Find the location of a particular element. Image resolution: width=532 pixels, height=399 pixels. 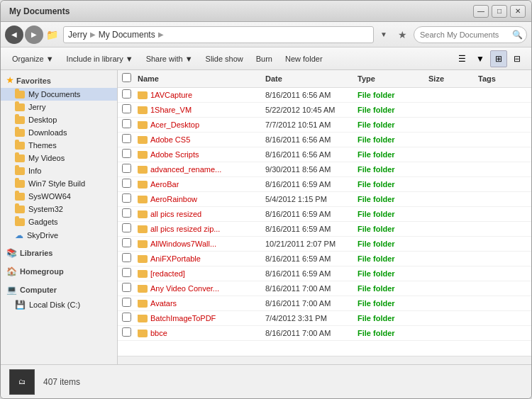

row-name-text: [redacted] is located at coordinates (167, 274).